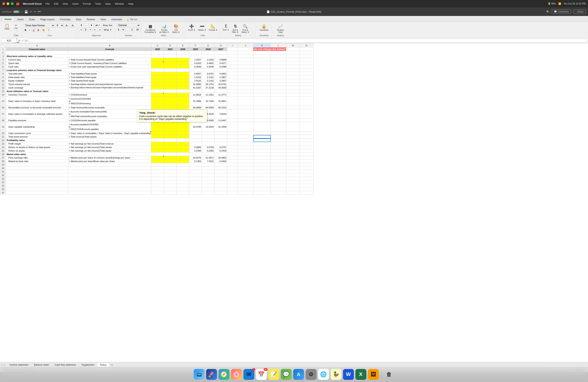 The height and width of the screenshot is (382, 588). I want to click on cell-m28, so click(293, 161).